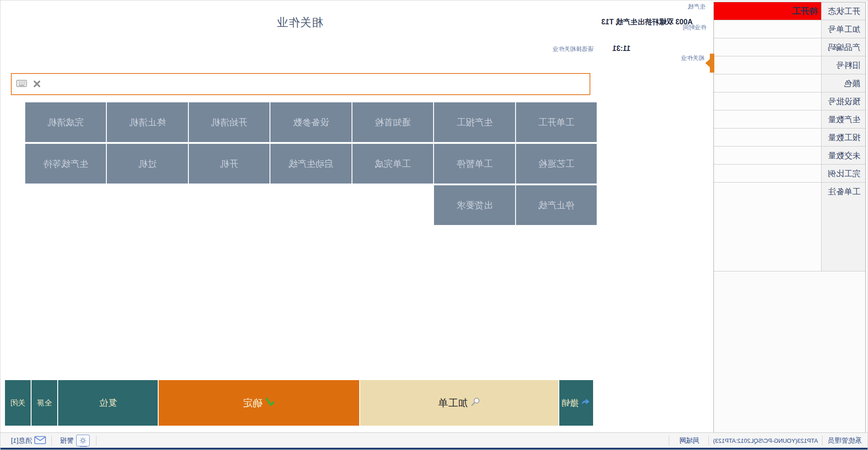 This screenshot has height=450, width=868. Describe the element at coordinates (453, 403) in the screenshot. I see `work-order-label: 加工单` at that location.